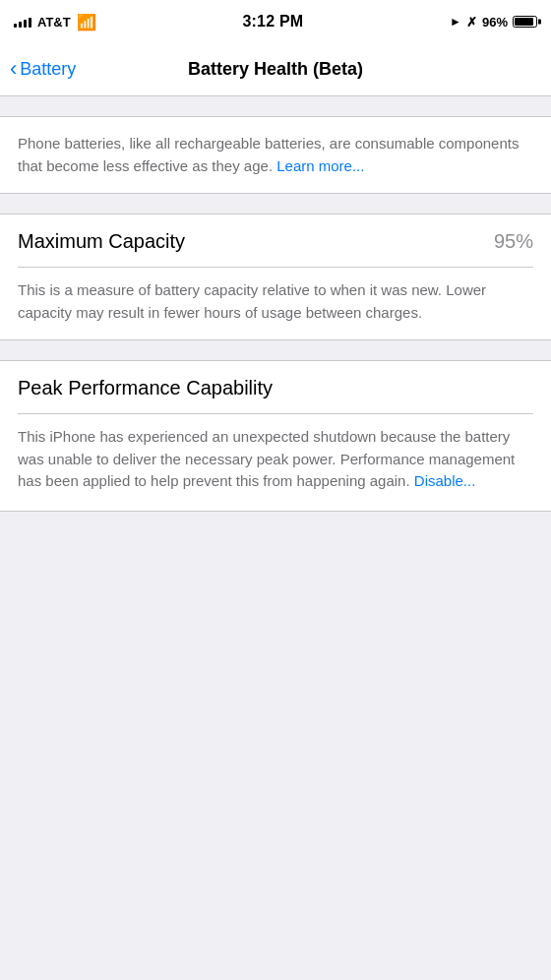  I want to click on status-time: 3:12 PM, so click(273, 22).